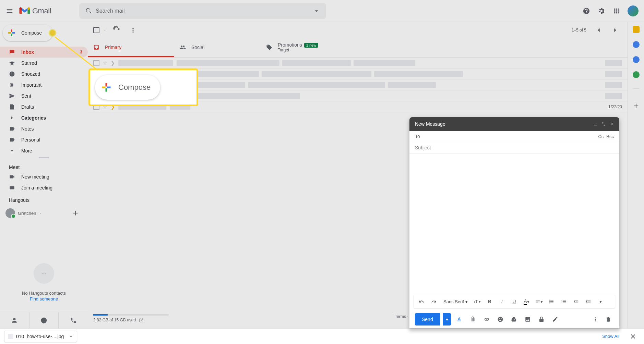 This screenshot has height=344, width=644. I want to click on calendar-addon-icon, so click(636, 29).